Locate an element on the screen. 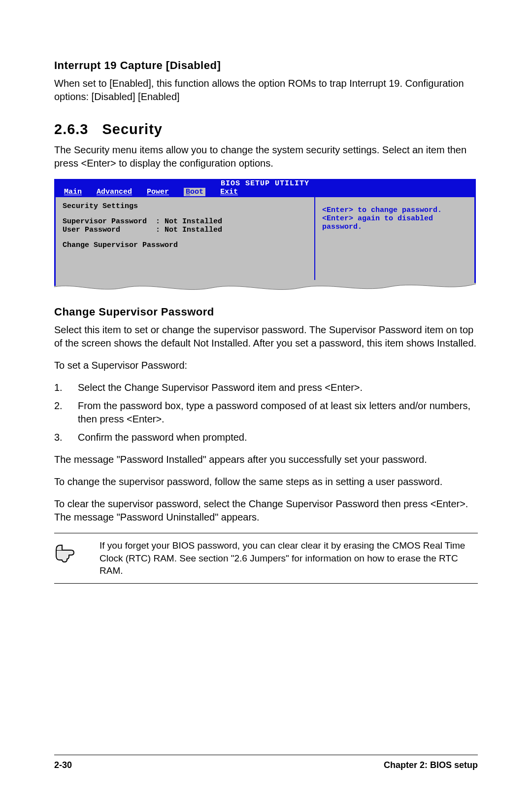  chapter-label: Chapter 2: BIOS setup is located at coordinates (431, 765).